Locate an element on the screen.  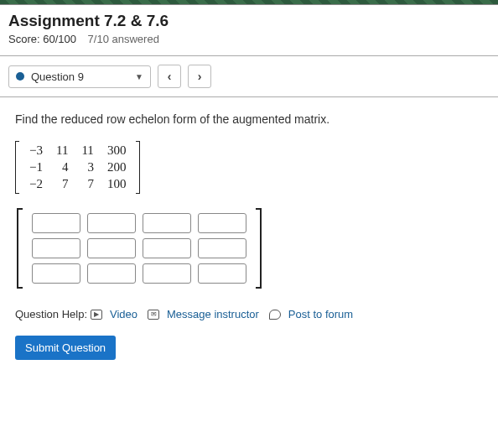
help-label: Question Help: is located at coordinates (51, 314).